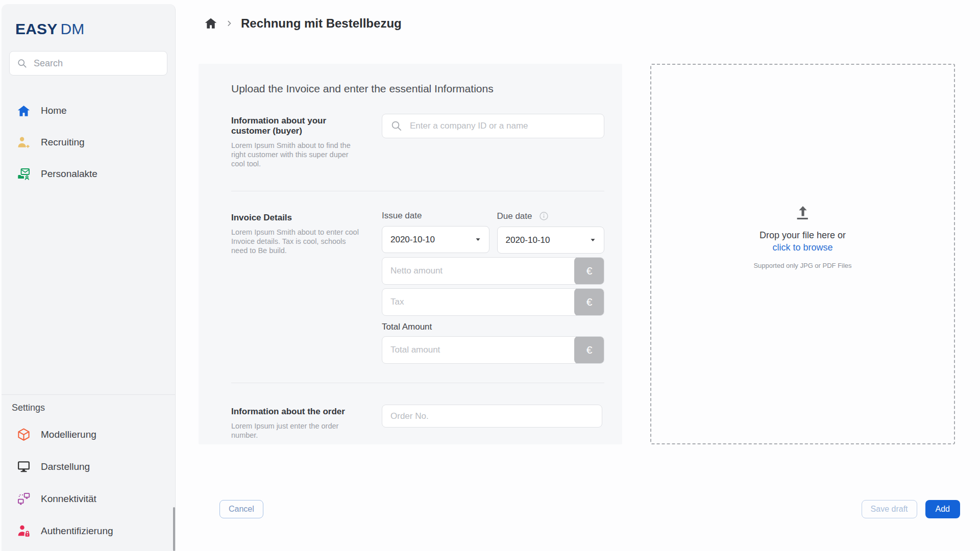 This screenshot has height=551, width=980. Describe the element at coordinates (436, 240) in the screenshot. I see `issue-date-select: 2020-10-10` at that location.